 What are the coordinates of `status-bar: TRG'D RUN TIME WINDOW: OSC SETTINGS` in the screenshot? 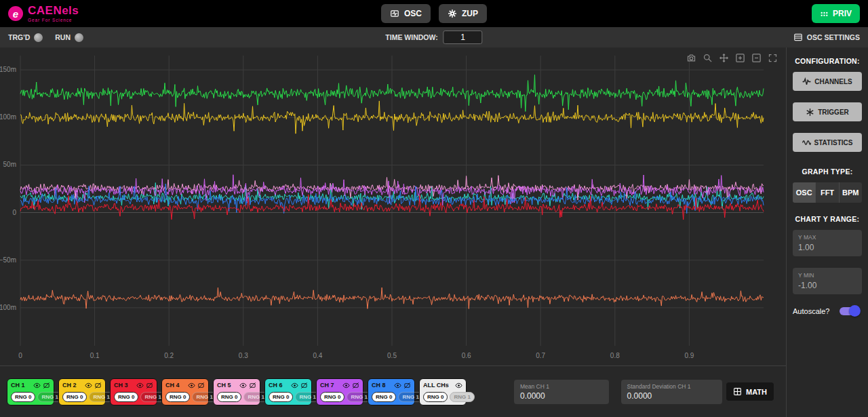 It's located at (434, 37).